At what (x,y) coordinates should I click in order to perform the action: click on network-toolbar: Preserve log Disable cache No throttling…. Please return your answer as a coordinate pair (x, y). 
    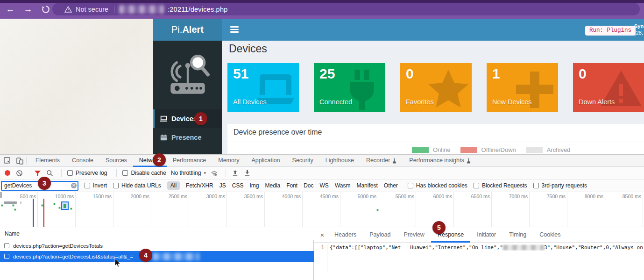
    Looking at the image, I should click on (322, 173).